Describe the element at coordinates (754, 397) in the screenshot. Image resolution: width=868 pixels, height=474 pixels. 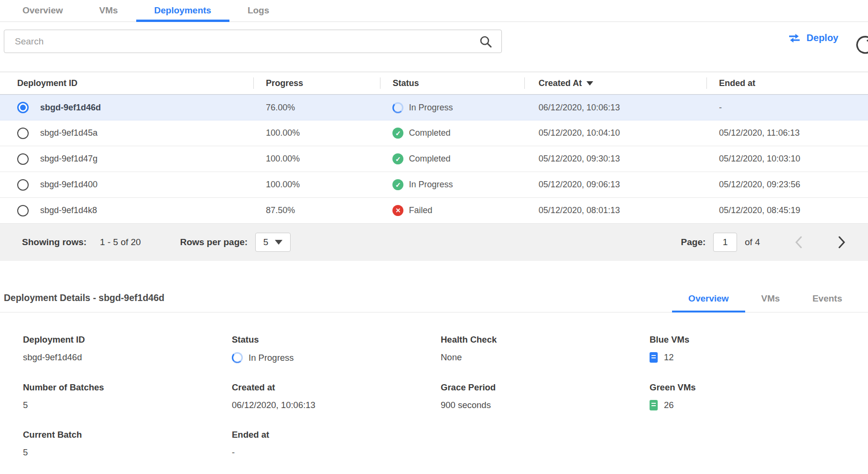
I see `field-green-vms: Green VMs 26` at that location.